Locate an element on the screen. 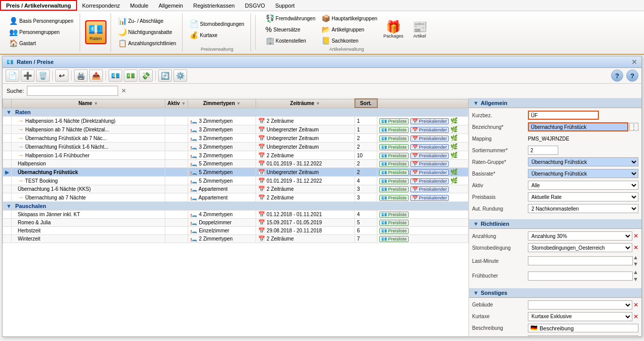 The width and height of the screenshot is (644, 341). menu-korrespondenz: Korrespondenz is located at coordinates (101, 5).